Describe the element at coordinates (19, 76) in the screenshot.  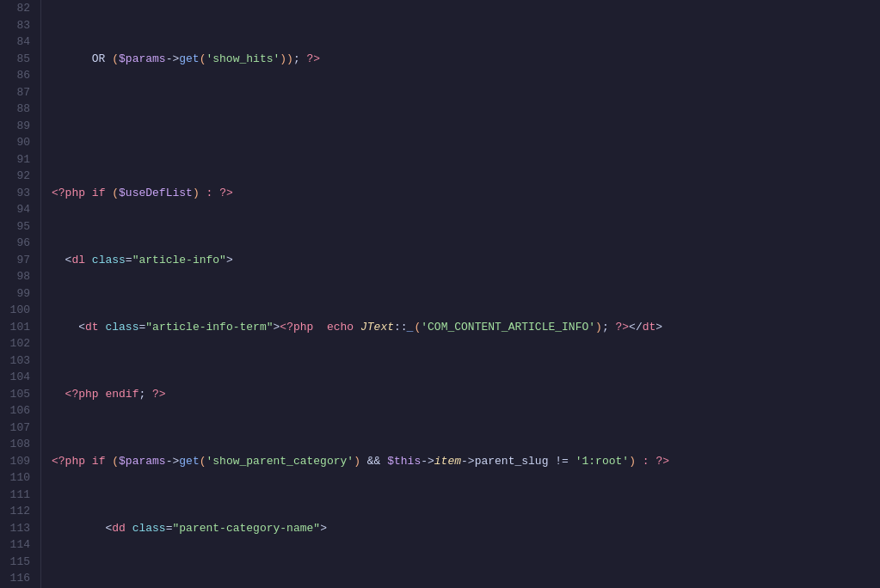
I see `ln-86: 86` at that location.